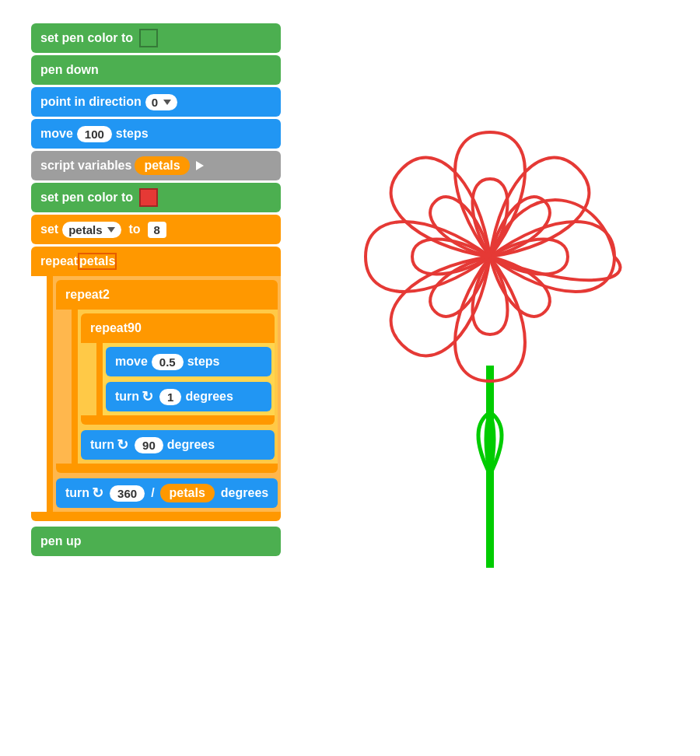  Describe the element at coordinates (174, 387) in the screenshot. I see `repeat-2-inner: repeat 90 move 0.5 steps` at that location.